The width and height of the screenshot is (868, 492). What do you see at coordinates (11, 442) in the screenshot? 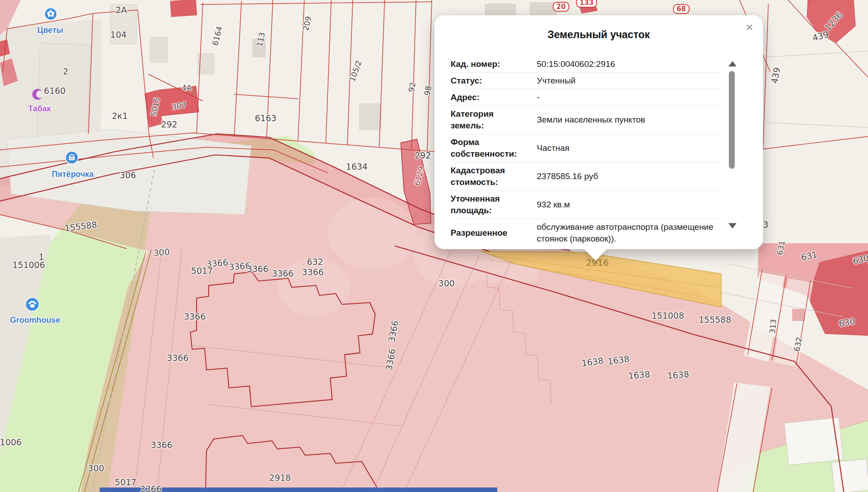
I see `parcel-label: 1006` at bounding box center [11, 442].